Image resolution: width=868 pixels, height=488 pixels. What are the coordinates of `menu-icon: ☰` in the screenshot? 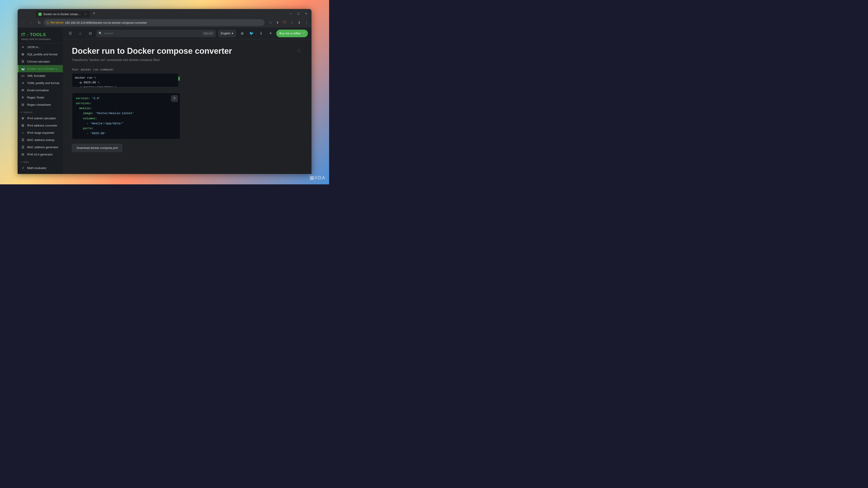 It's located at (70, 33).